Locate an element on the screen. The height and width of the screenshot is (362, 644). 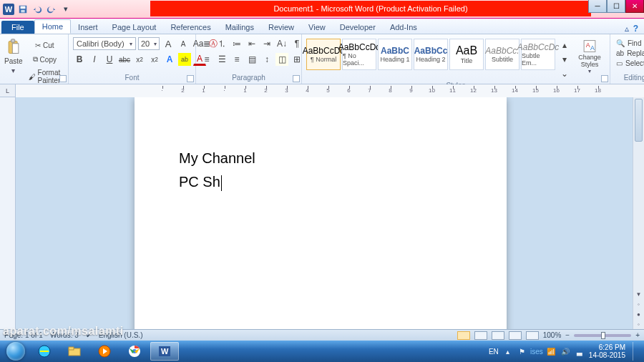
view-draft is located at coordinates (532, 336).